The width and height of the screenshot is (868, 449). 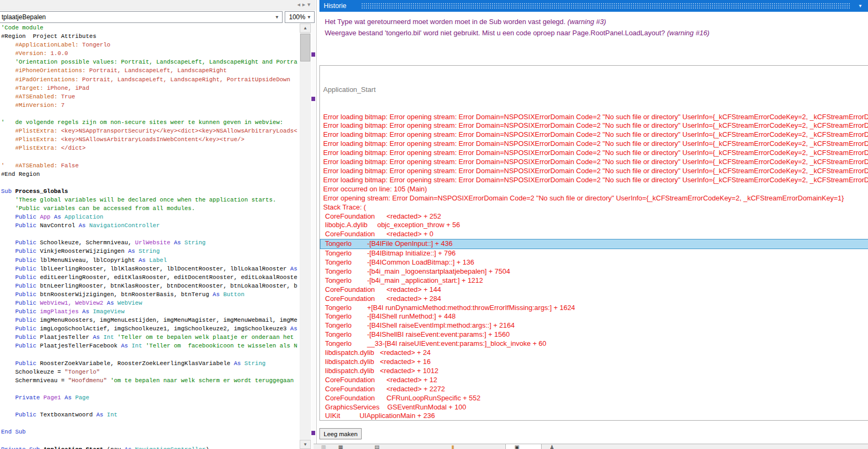 I want to click on code-line: Public lblLeerlingRooster, lblKlasRooste…, so click(x=150, y=269).